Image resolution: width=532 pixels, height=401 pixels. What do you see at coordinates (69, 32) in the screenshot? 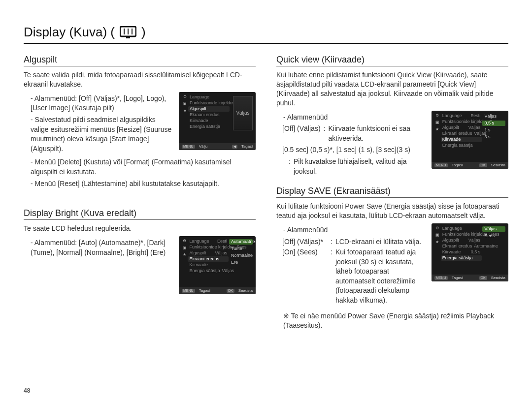
I see `page-title-text: Display (Kuva) (` at bounding box center [69, 32].